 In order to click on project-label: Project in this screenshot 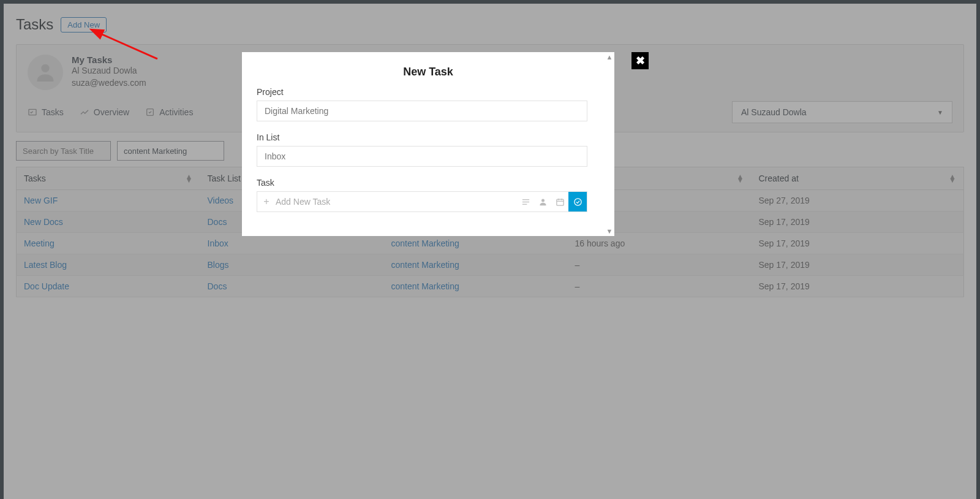, I will do `click(428, 92)`.